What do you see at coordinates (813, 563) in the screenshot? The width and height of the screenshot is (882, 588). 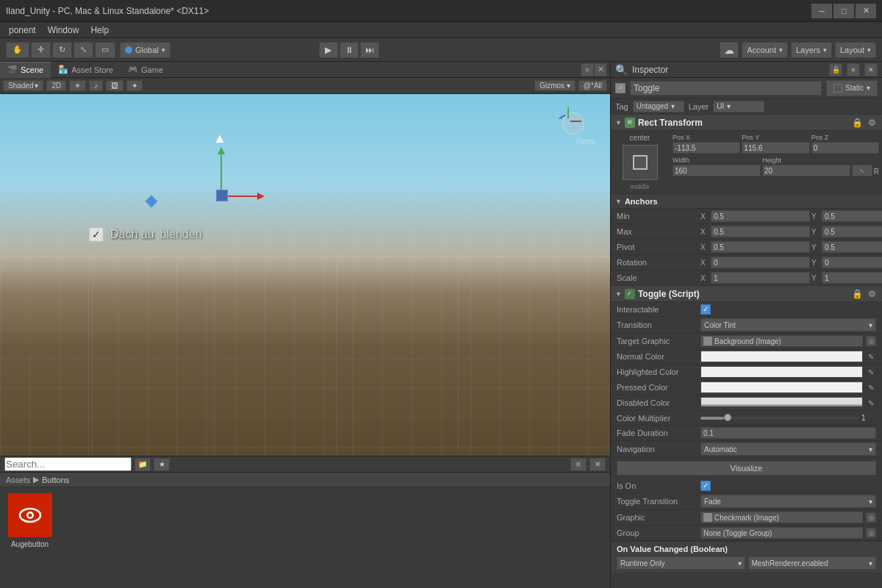 I see `handler-dropdown: MeshRenderer.enabled ▾` at bounding box center [813, 563].